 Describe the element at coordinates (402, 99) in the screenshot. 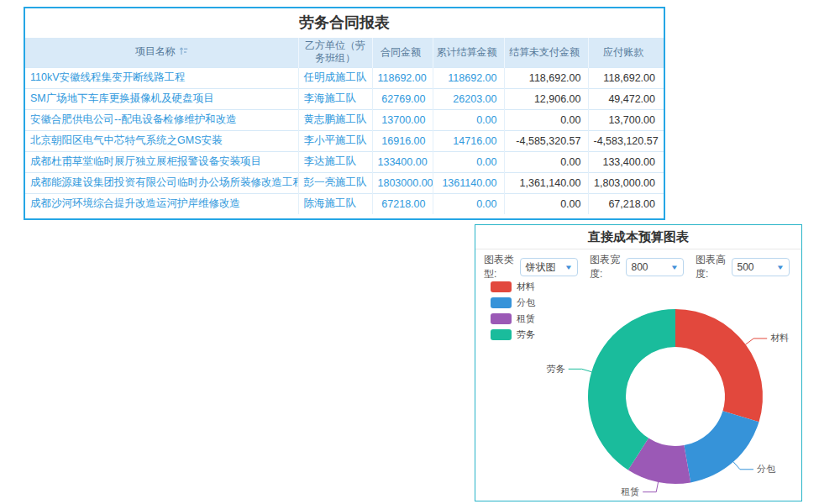

I see `contract-amount-cell: 62769.00` at that location.